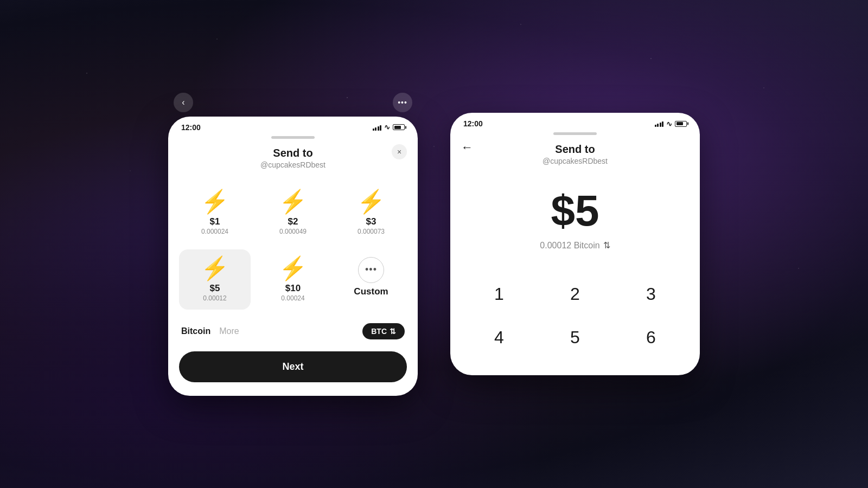 The width and height of the screenshot is (868, 488). I want to click on phone2-status-bar: 12:00 ∿, so click(575, 123).